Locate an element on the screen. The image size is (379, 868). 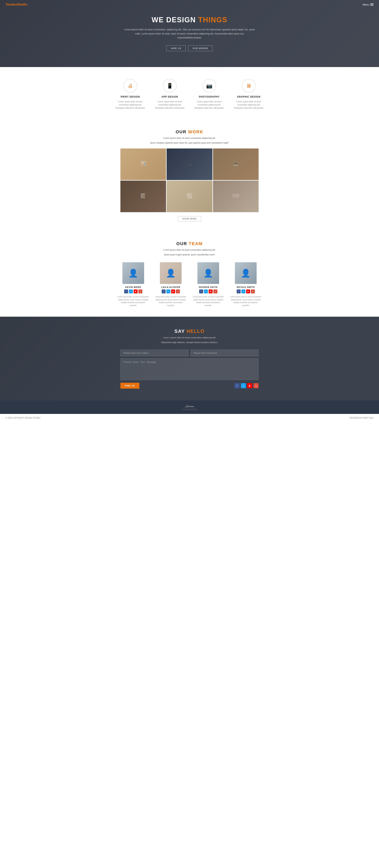
logo: TanatosStudio is located at coordinates (16, 5).